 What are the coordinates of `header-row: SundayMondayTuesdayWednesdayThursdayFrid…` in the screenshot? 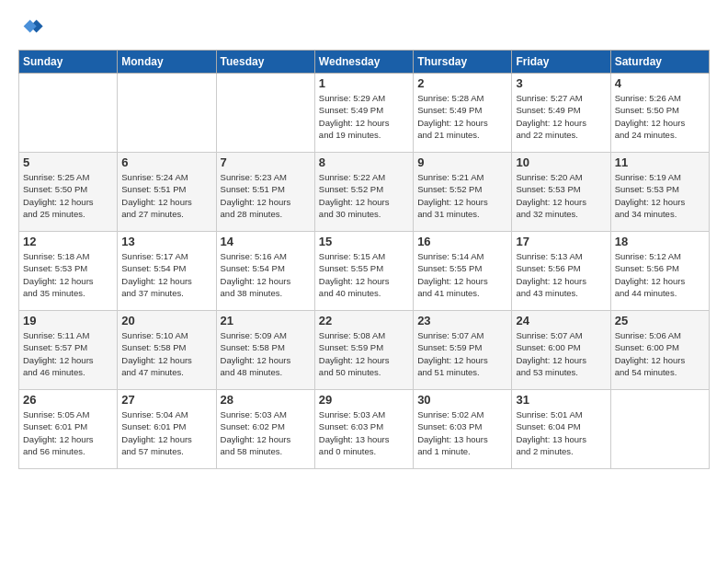 It's located at (364, 63).